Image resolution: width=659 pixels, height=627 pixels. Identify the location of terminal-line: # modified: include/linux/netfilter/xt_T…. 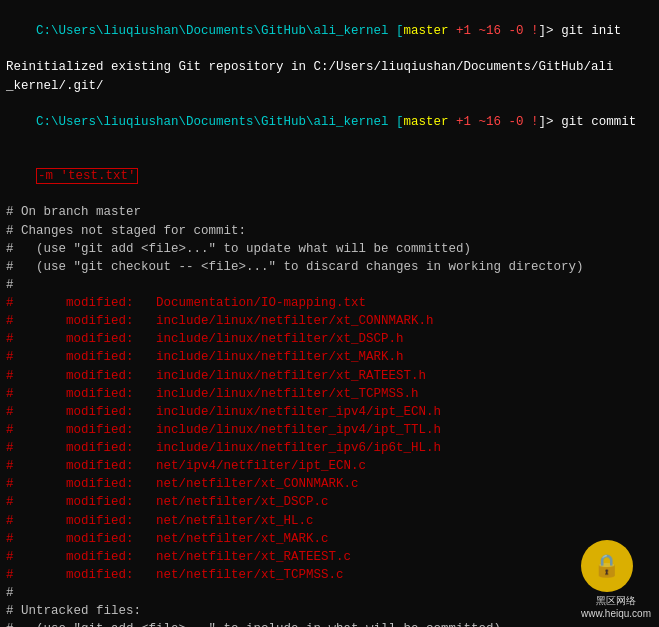
(330, 394).